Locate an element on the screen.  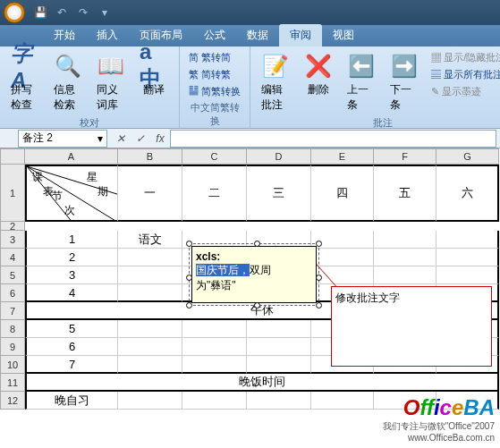
window-titlebar: 💾 ↶ ↷ ▾ is located at coordinates (250, 13).